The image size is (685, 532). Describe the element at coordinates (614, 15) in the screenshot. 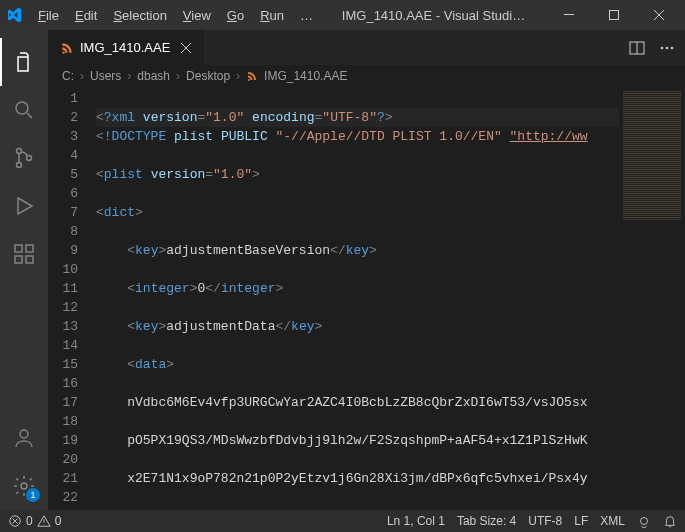

I see `maximize-button` at that location.